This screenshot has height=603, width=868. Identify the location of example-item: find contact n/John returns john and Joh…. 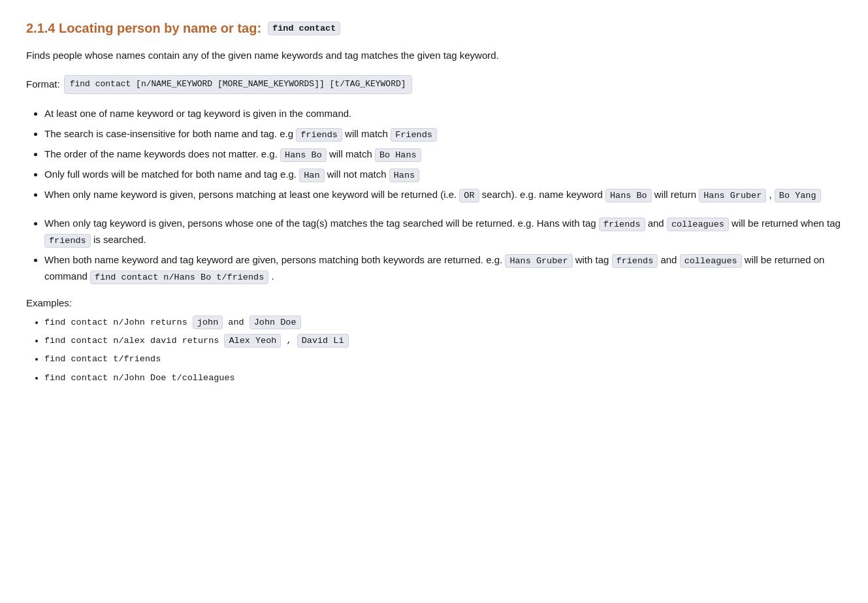
(443, 323).